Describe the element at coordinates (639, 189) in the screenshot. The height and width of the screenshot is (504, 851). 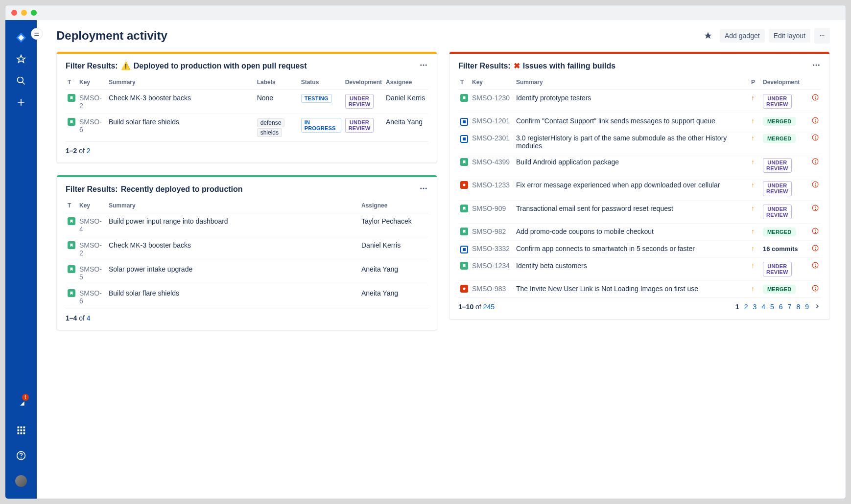
I see `table-row: SMSO-1233Fix error message experienced w…` at that location.